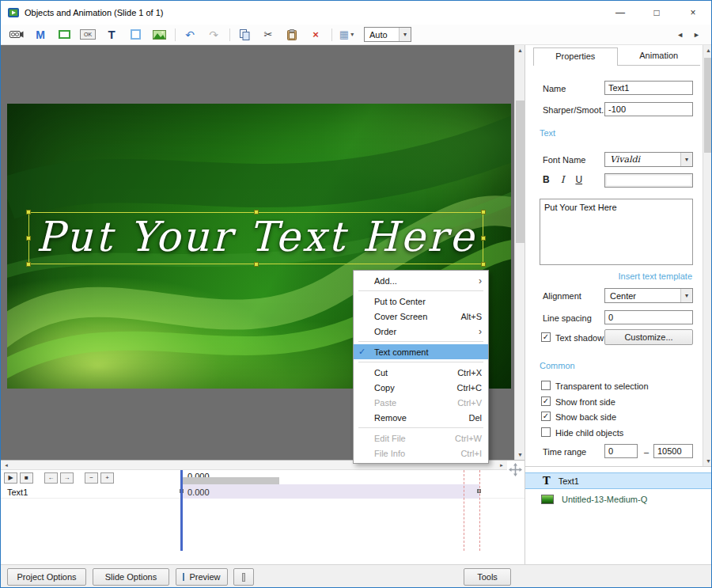 The image size is (712, 588). Describe the element at coordinates (519, 252) in the screenshot. I see `canvas-vertical-scrollbar: ▲ ▼` at that location.